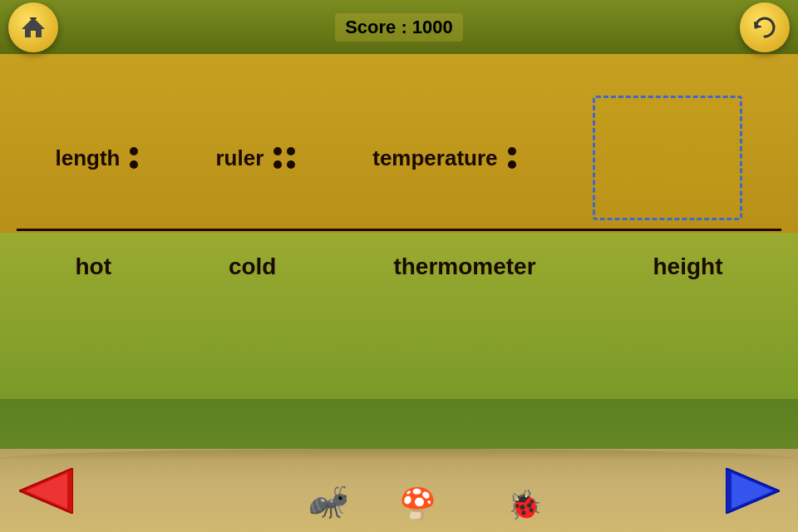 This screenshot has width=798, height=532. What do you see at coordinates (417, 504) in the screenshot?
I see `mushroom-decoration: 🍄` at bounding box center [417, 504].